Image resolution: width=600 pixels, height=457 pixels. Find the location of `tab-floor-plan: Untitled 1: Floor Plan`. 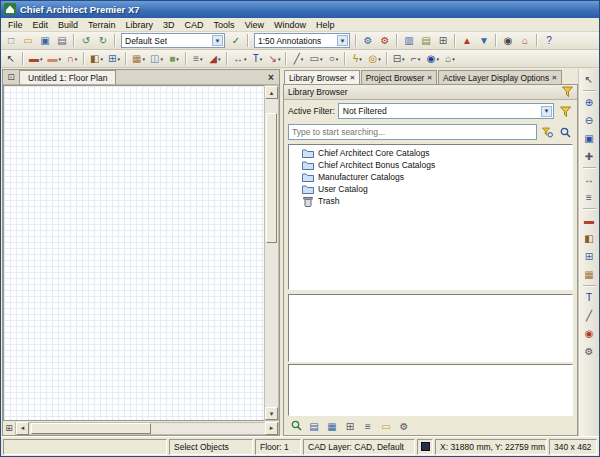

tab-floor-plan: Untitled 1: Floor Plan is located at coordinates (68, 77).